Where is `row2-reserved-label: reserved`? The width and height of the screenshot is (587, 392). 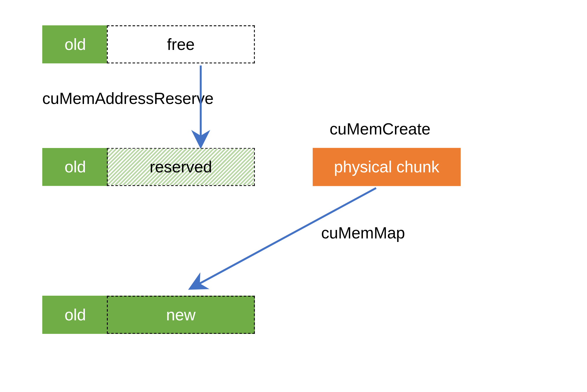 row2-reserved-label: reserved is located at coordinates (181, 167).